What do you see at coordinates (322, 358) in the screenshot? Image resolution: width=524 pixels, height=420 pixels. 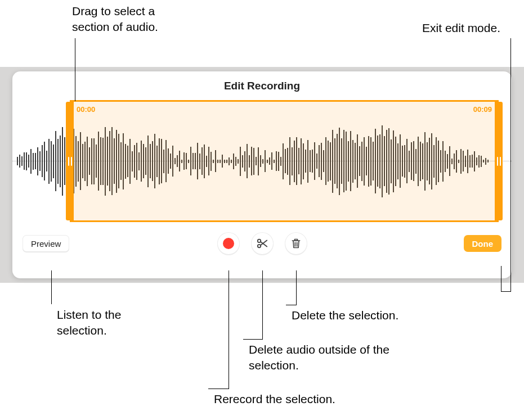 I see `callout-delete-outside-selection: Delete audio outside of the selection.` at bounding box center [322, 358].